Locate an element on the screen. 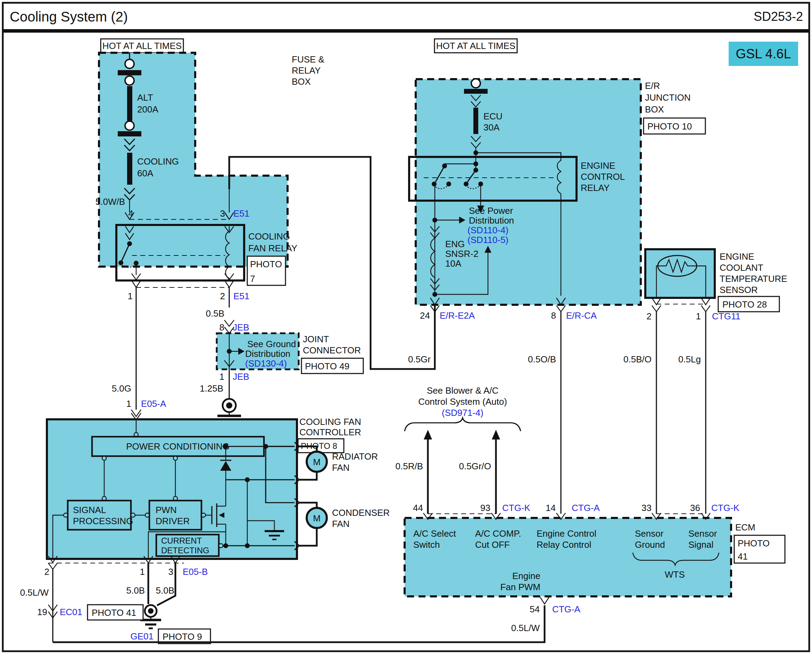  radiator-fan-label-2: FAN is located at coordinates (341, 468).